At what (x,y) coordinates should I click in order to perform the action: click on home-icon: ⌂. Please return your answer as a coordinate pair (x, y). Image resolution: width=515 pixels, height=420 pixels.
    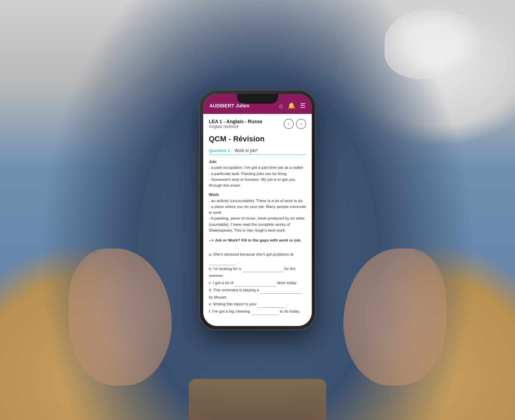
    Looking at the image, I should click on (281, 106).